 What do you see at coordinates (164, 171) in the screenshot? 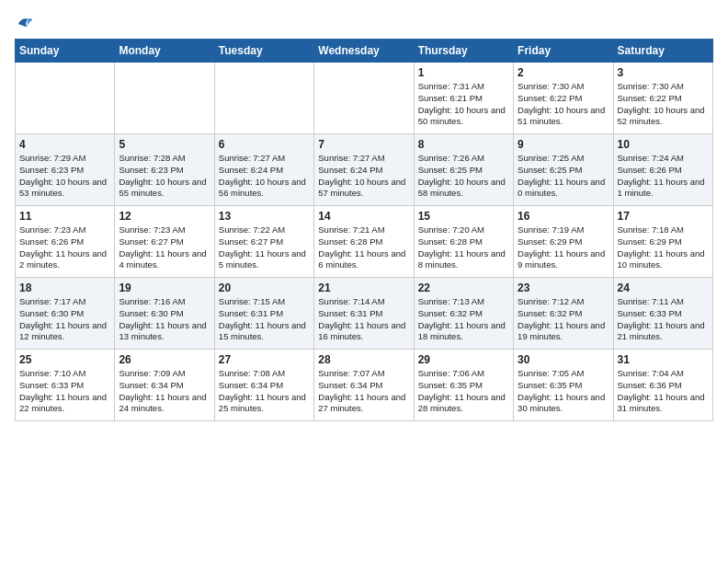
I see `day-info: Sunset: 6:23 PM` at bounding box center [164, 171].